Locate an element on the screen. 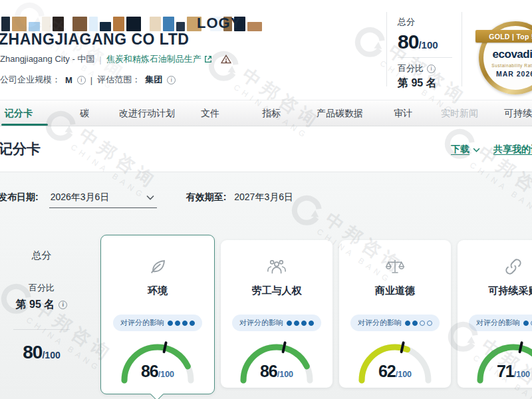 This screenshot has width=532, height=399. category-card-sustainable-procurement: 可持续采购 对评分的影响 71/100 is located at coordinates (495, 314).